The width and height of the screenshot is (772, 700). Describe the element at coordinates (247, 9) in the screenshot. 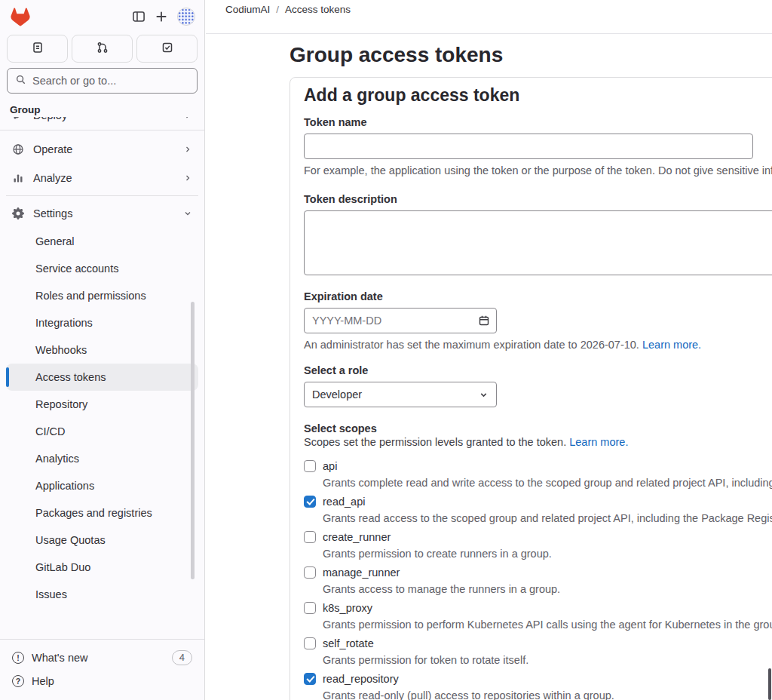

I see `breadcrumb-group: CodiumAI` at that location.